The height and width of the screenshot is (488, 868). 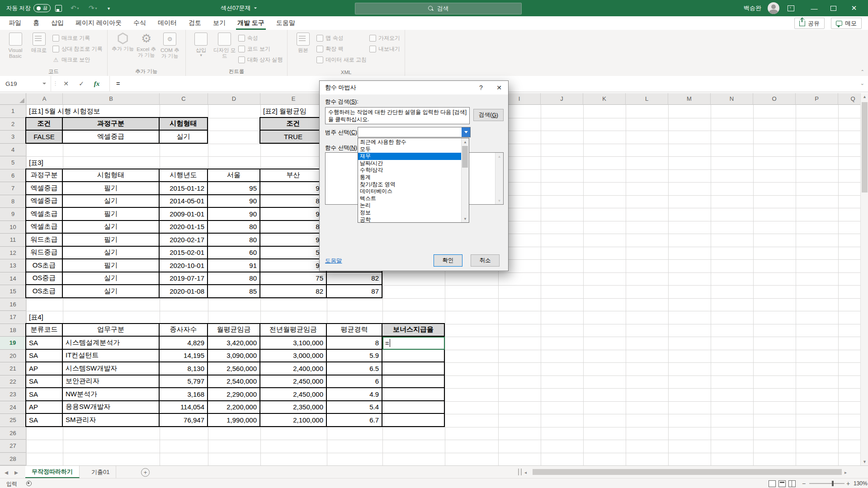 I want to click on category-item-날짜/시간: 날짜/시간, so click(x=410, y=164).